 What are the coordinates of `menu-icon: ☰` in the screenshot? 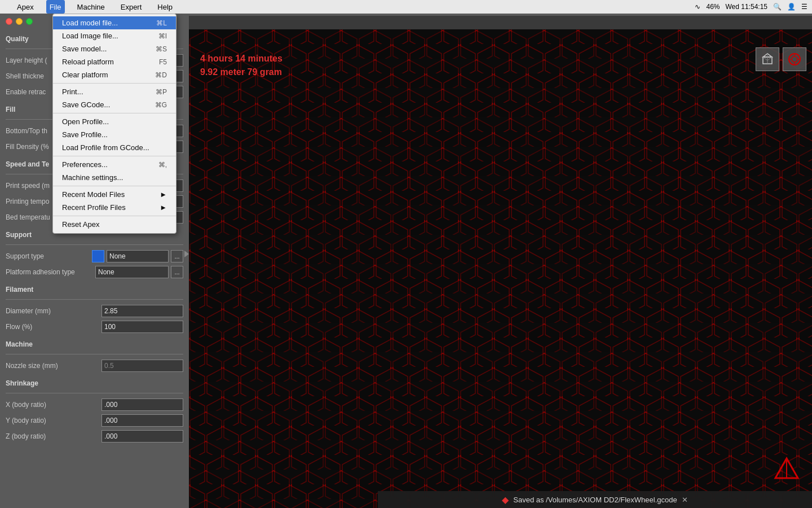 It's located at (804, 7).